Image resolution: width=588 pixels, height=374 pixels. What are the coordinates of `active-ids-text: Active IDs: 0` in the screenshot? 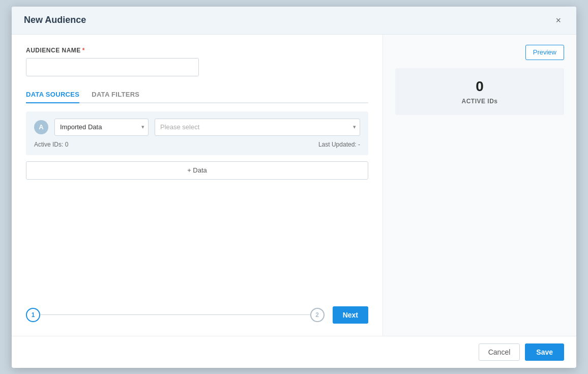 It's located at (51, 145).